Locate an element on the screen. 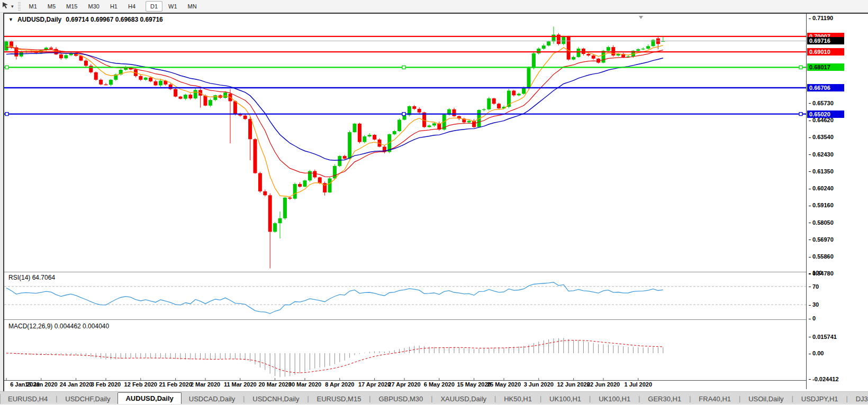  chart-tab-usdcnh-daily: USDCNH,Daily is located at coordinates (276, 399).